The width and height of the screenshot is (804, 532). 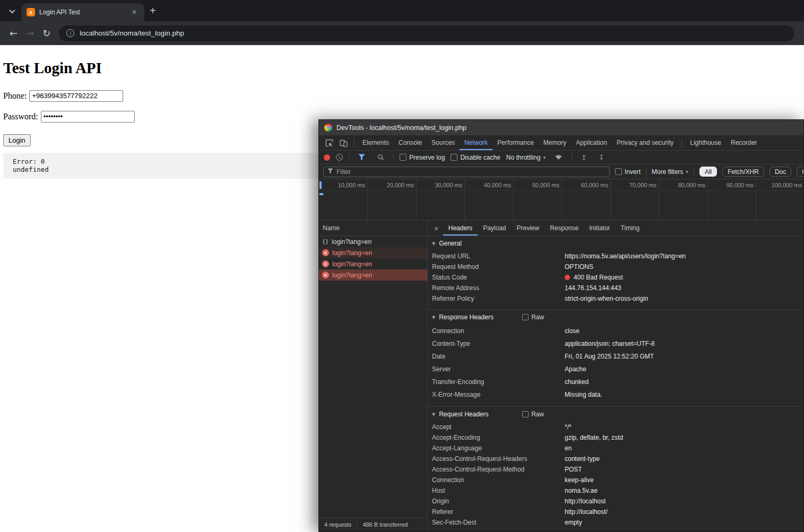 I want to click on detail-tab-payload: Payload, so click(x=495, y=228).